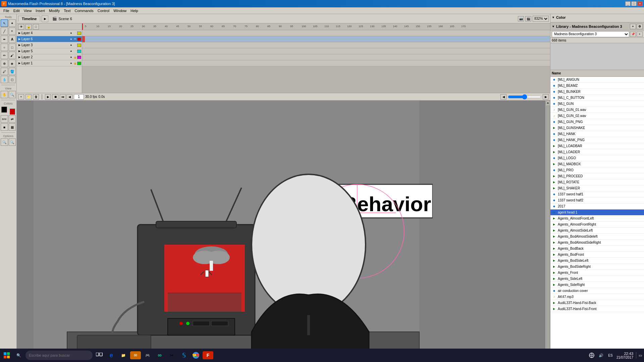  I want to click on library-item: ▶Agents_BodSideRight, so click(597, 267).